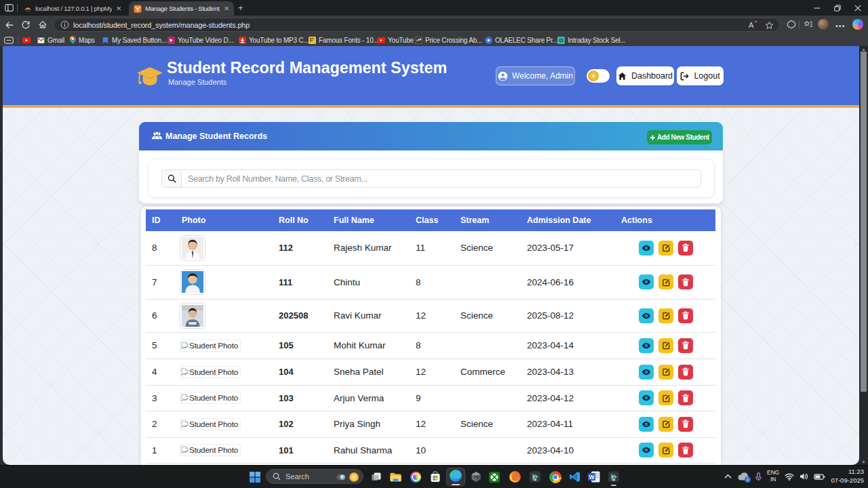  What do you see at coordinates (591, 477) in the screenshot?
I see `svg-text: W` at bounding box center [591, 477].